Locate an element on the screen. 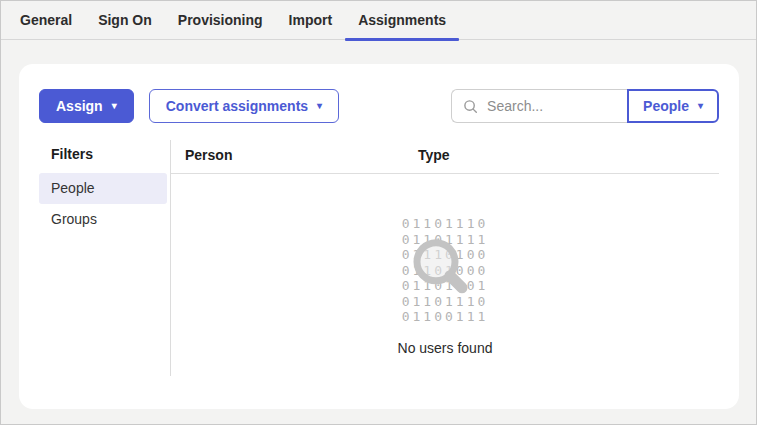  empty-state-message: No users found is located at coordinates (445, 348).